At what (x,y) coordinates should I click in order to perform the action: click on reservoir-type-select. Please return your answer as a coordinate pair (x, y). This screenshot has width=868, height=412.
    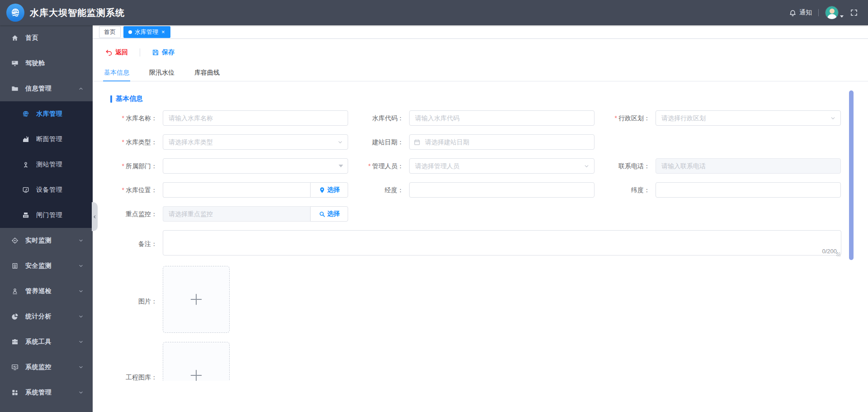
    Looking at the image, I should click on (255, 142).